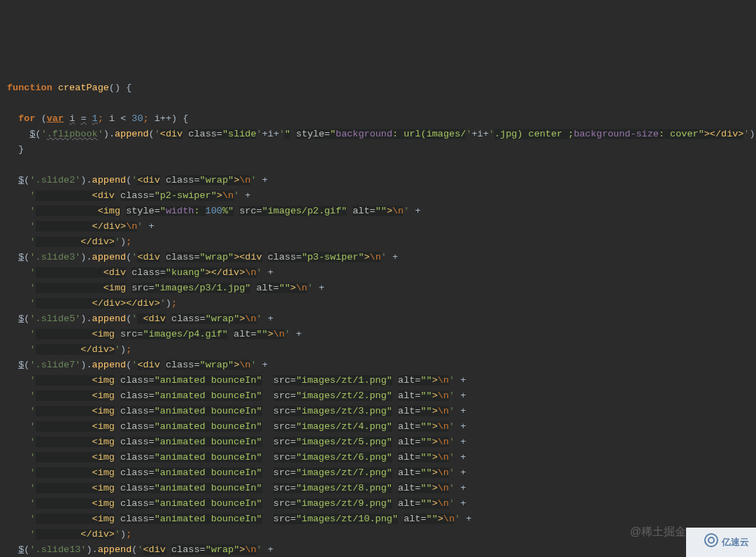  Describe the element at coordinates (95, 119) in the screenshot. I see `loop-start: 1` at that location.